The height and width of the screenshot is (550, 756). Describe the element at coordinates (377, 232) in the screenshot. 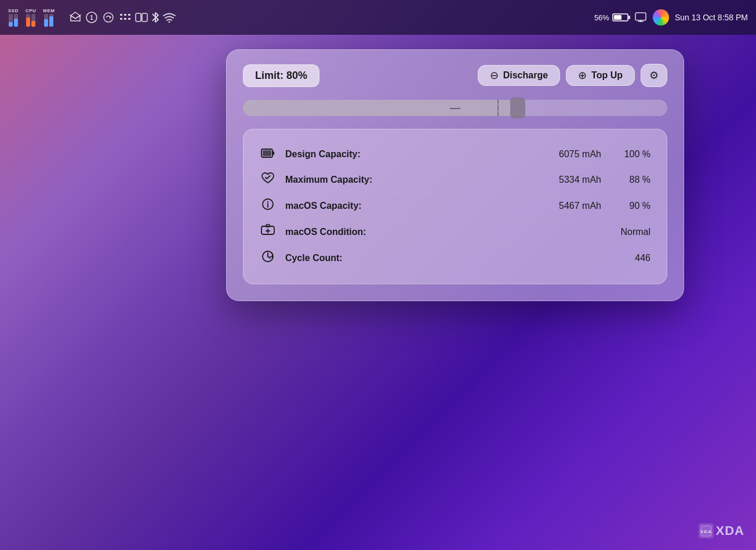

I see `macos-condition-label: macOS Condition:` at that location.